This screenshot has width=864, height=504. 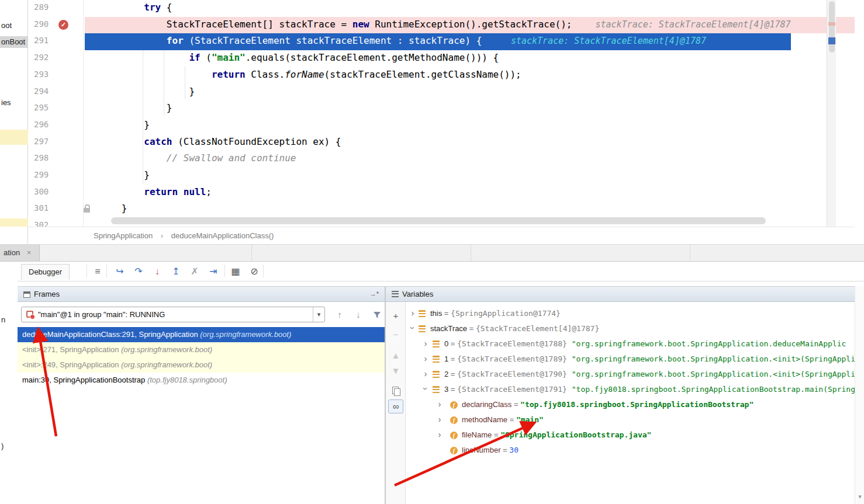 What do you see at coordinates (859, 395) in the screenshot?
I see `bottom-vertical-scrollbar: ▾` at bounding box center [859, 395].